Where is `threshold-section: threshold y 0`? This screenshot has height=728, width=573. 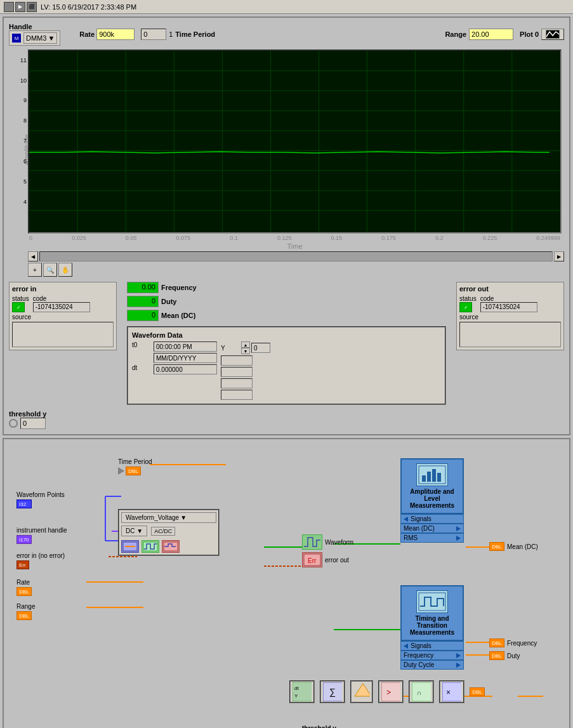
threshold-section: threshold y 0 is located at coordinates (287, 420).